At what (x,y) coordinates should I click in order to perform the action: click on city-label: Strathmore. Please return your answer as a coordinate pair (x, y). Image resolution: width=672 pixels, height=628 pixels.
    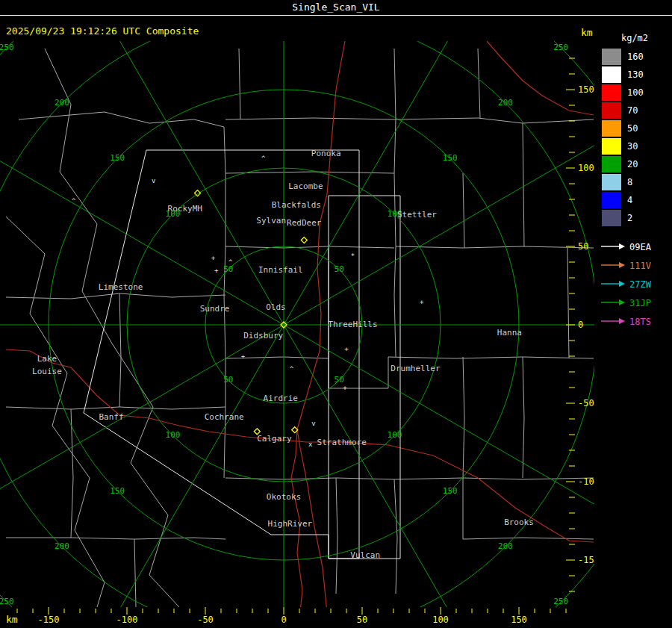
    Looking at the image, I should click on (342, 442).